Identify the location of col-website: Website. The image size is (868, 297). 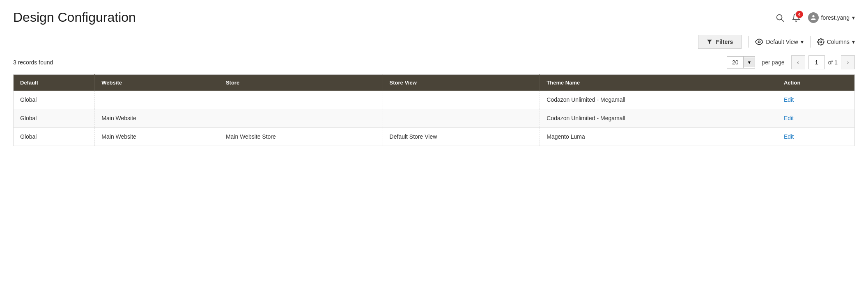
(157, 83).